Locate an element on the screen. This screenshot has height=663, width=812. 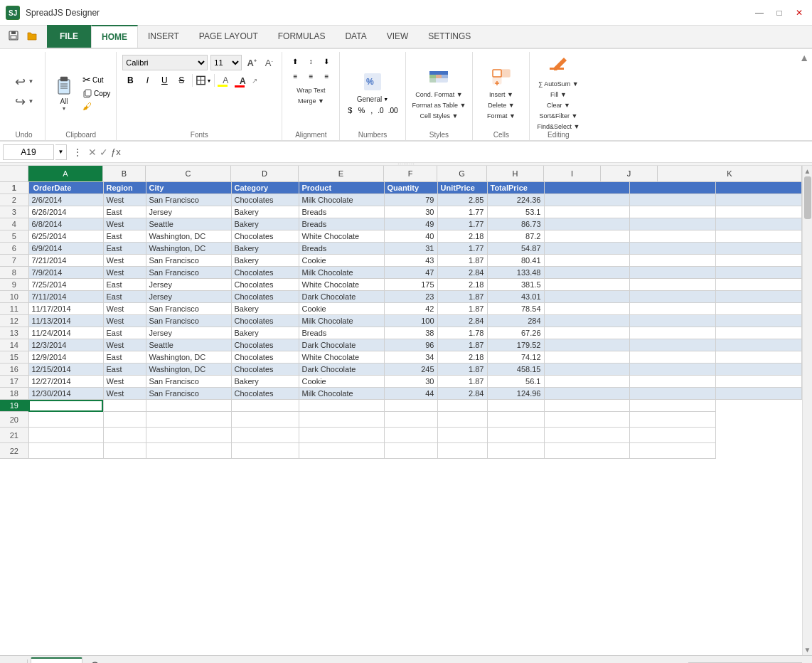
table-cell: Bakery is located at coordinates (265, 260).